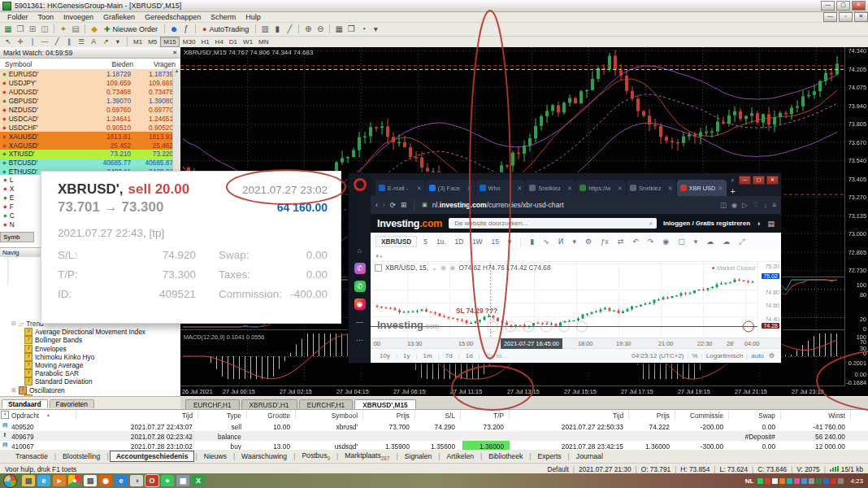 Image resolution: width=868 pixels, height=488 pixels. Describe the element at coordinates (774, 205) in the screenshot. I see `easy-setup-icon: ≡` at that location.